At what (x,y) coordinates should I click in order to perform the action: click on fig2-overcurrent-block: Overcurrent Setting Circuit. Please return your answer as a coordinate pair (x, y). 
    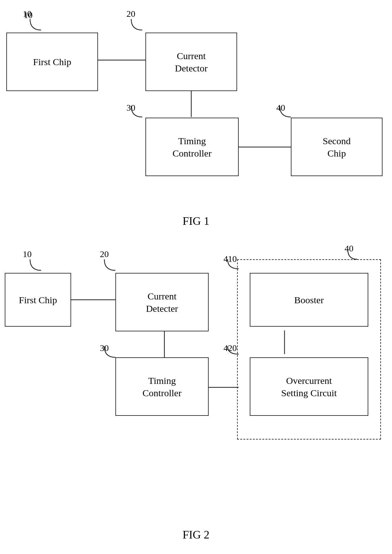
    Looking at the image, I should click on (309, 386).